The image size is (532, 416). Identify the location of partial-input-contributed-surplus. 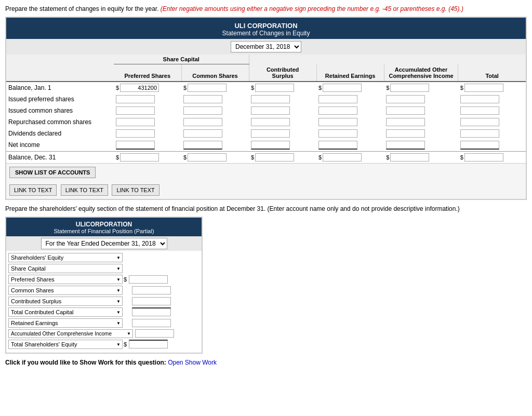
(152, 301).